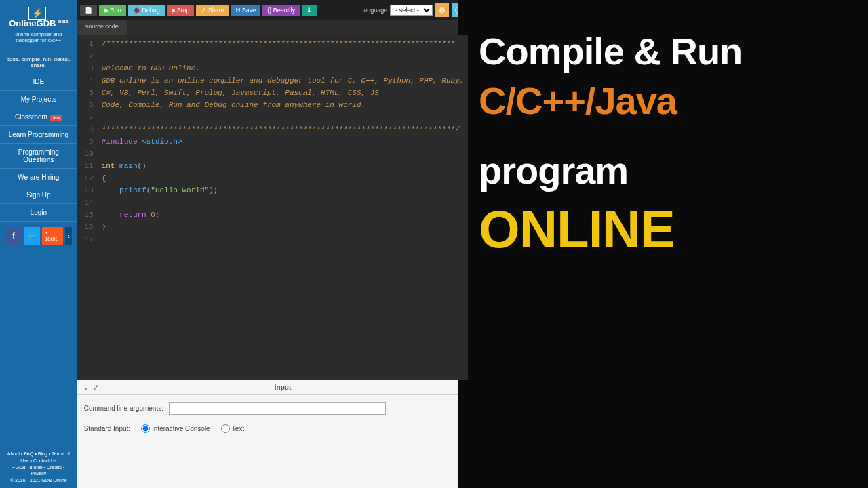  I want to click on promo-line-1: Compile & Run, so click(663, 52).